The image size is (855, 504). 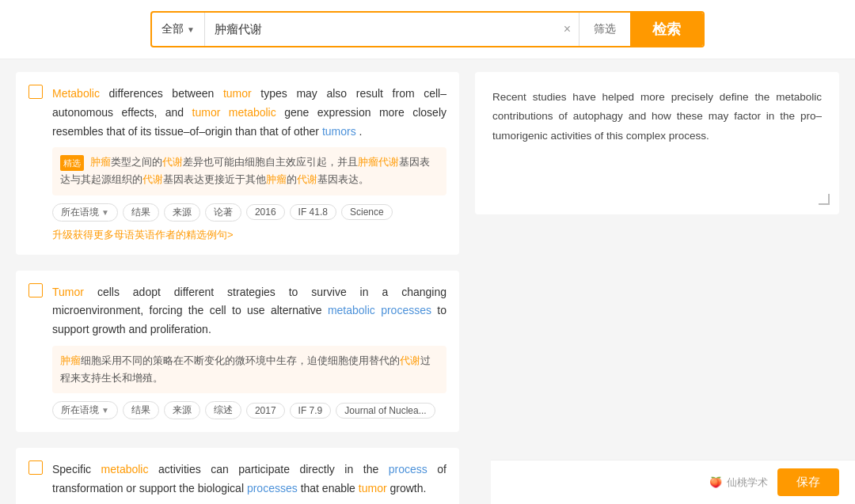 What do you see at coordinates (68, 292) in the screenshot?
I see `word-tumor-3: Tumor` at bounding box center [68, 292].